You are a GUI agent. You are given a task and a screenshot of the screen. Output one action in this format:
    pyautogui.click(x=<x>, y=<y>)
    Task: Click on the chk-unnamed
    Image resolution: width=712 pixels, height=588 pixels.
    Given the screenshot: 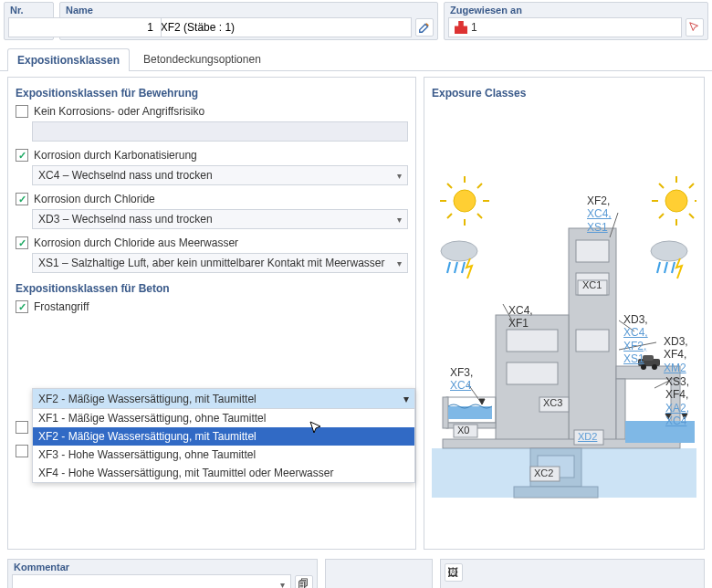 What is the action you would take?
    pyautogui.click(x=22, y=427)
    